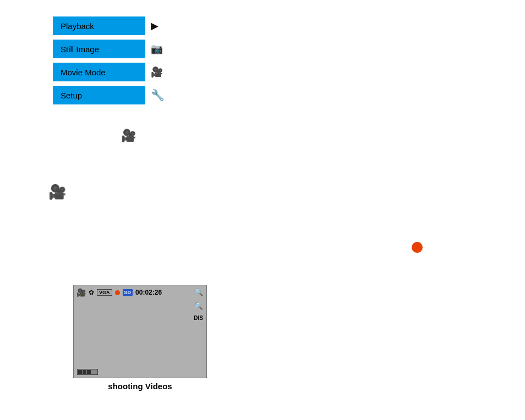  What do you see at coordinates (105, 292) in the screenshot?
I see `preview-vga-badge: VGA` at bounding box center [105, 292].